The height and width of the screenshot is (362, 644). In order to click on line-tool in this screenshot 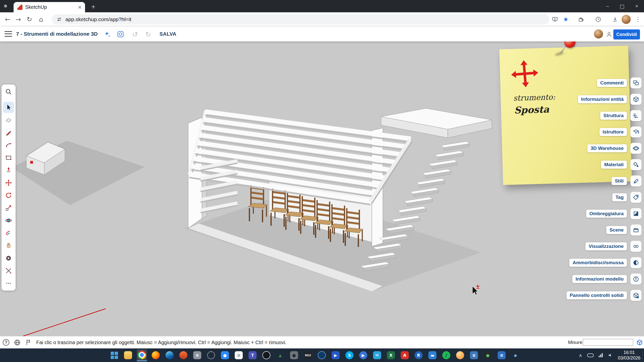, I will do `click(9, 132)`.